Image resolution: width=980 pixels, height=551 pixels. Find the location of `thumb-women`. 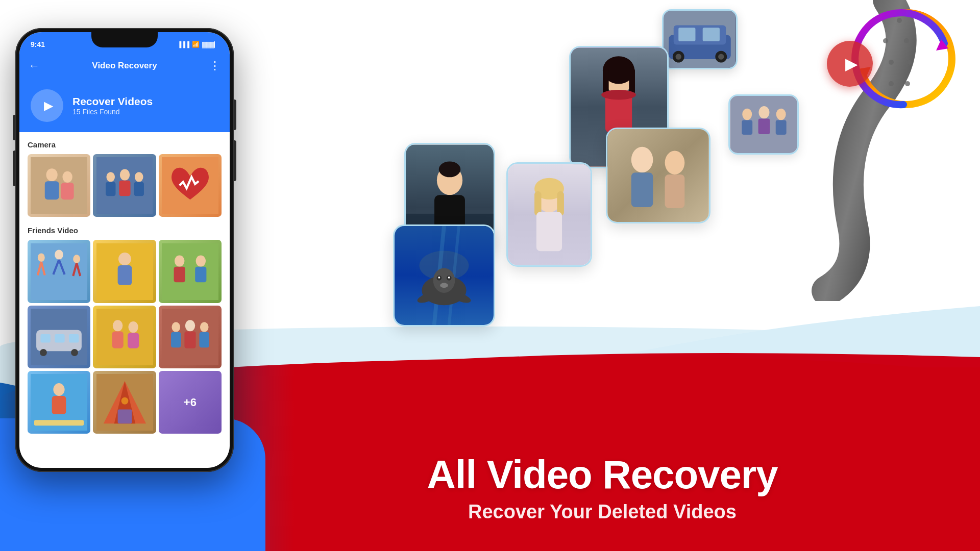

thumb-women is located at coordinates (125, 337).